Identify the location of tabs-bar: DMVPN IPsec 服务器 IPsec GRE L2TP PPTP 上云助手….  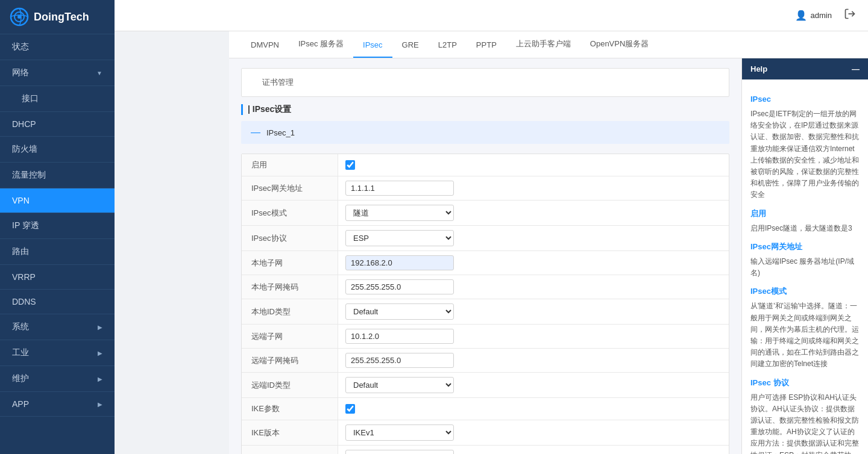
(549, 45).